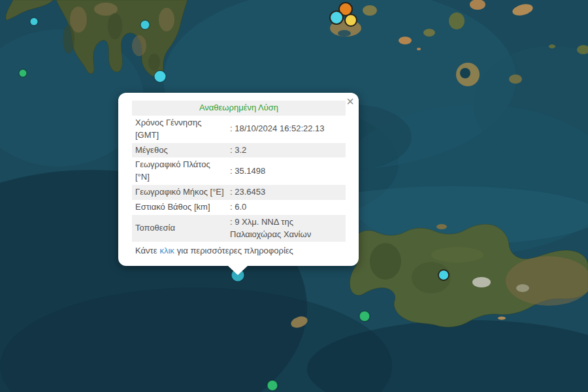  What do you see at coordinates (180, 129) in the screenshot?
I see `row-label: Χρόνος Γέννησης [GMT]` at bounding box center [180, 129].